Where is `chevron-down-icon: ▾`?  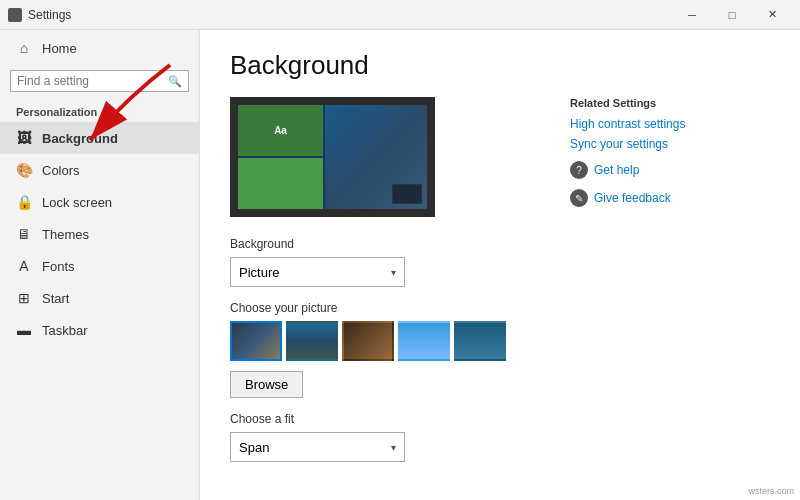 chevron-down-icon: ▾ is located at coordinates (394, 272).